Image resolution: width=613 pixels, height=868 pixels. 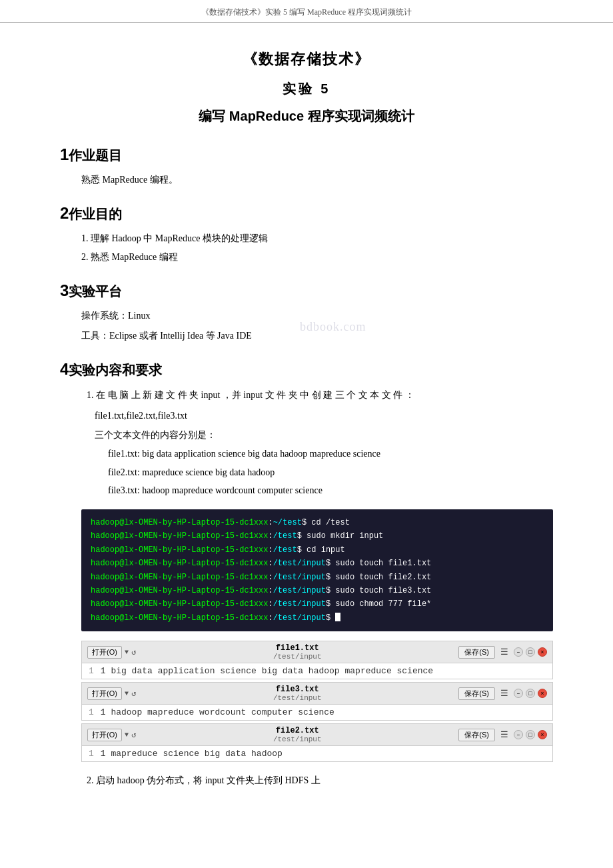 I want to click on file1-maximize-btn: □, so click(x=530, y=652).